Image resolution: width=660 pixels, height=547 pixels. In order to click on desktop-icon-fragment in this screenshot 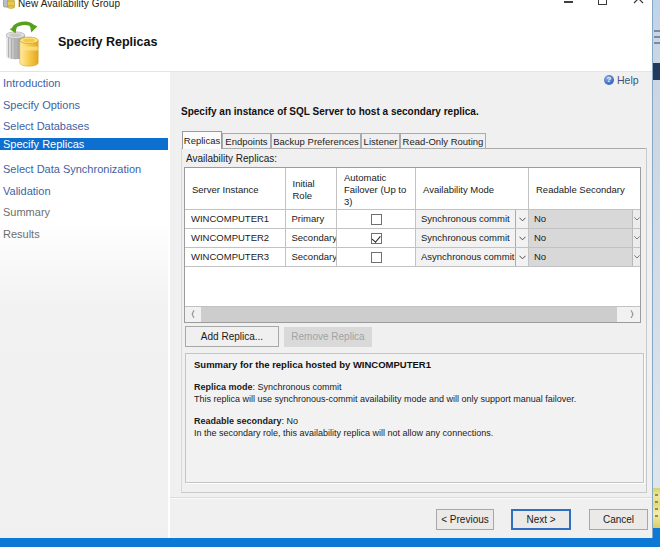, I will do `click(656, 508)`.